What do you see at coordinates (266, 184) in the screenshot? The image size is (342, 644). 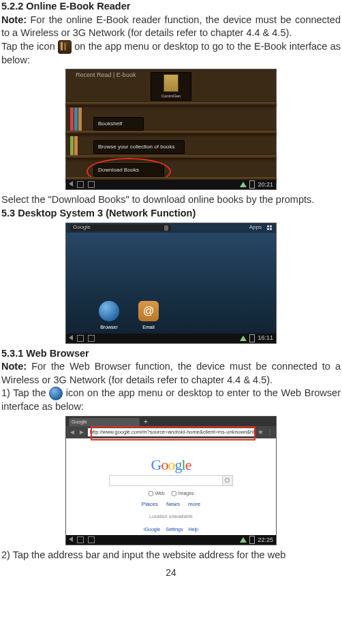 I see `clock: 20:21` at bounding box center [266, 184].